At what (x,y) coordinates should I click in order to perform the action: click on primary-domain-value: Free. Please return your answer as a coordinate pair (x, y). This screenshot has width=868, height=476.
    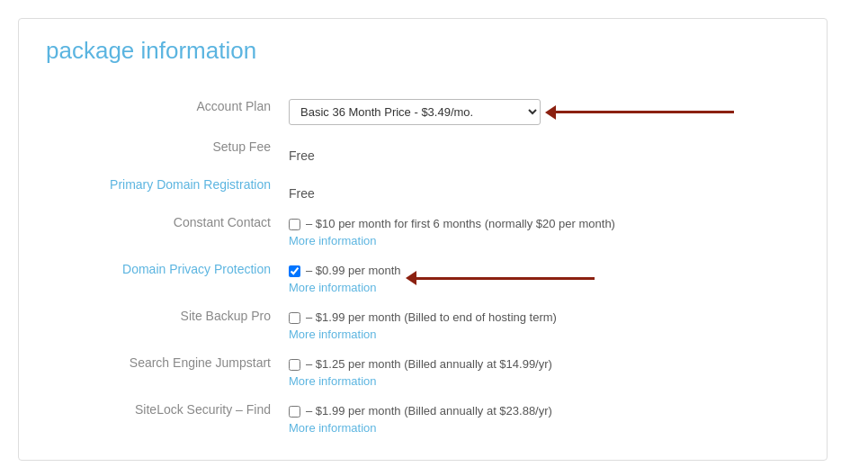
    Looking at the image, I should click on (302, 189).